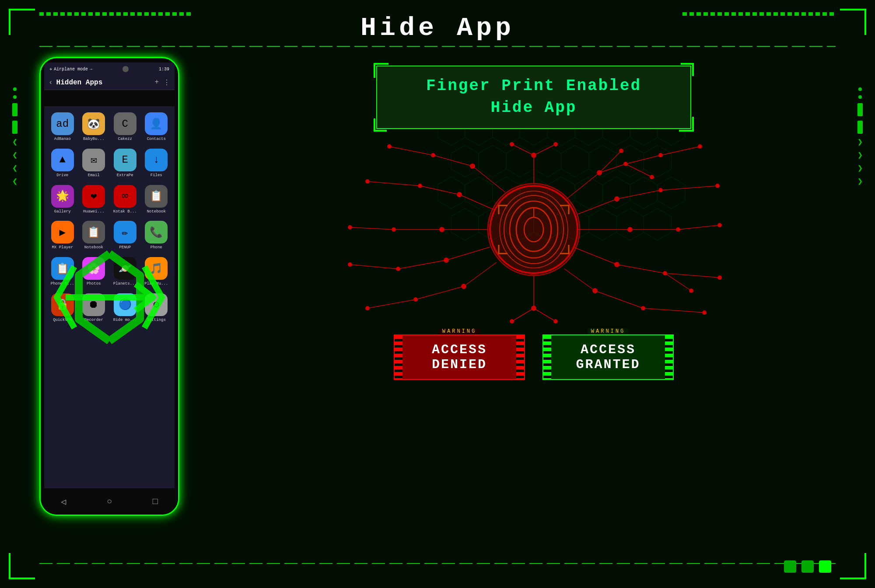 This screenshot has width=875, height=588. Describe the element at coordinates (63, 502) in the screenshot. I see `back-nav-button: ◁` at that location.